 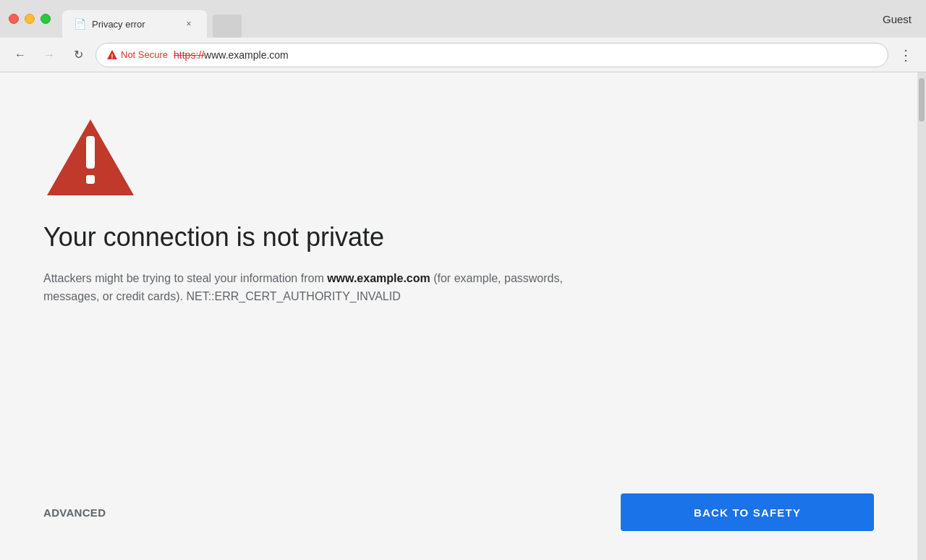 I want to click on error-description: Attackers might be trying to steal your …, so click(x=318, y=288).